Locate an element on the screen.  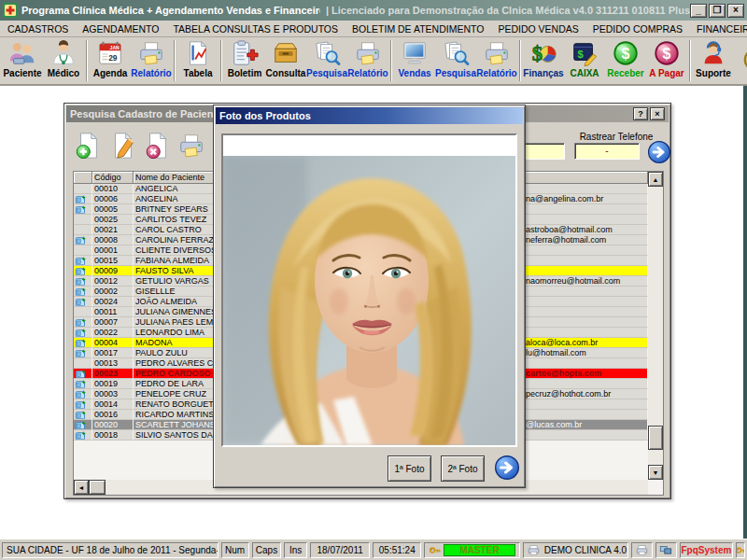
edit-record-icon is located at coordinates (122, 146).